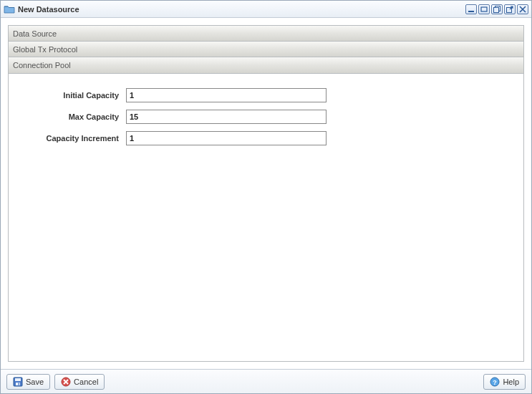  What do you see at coordinates (266, 381) in the screenshot?
I see `footer-bar: Save Cancel ? Help` at bounding box center [266, 381].